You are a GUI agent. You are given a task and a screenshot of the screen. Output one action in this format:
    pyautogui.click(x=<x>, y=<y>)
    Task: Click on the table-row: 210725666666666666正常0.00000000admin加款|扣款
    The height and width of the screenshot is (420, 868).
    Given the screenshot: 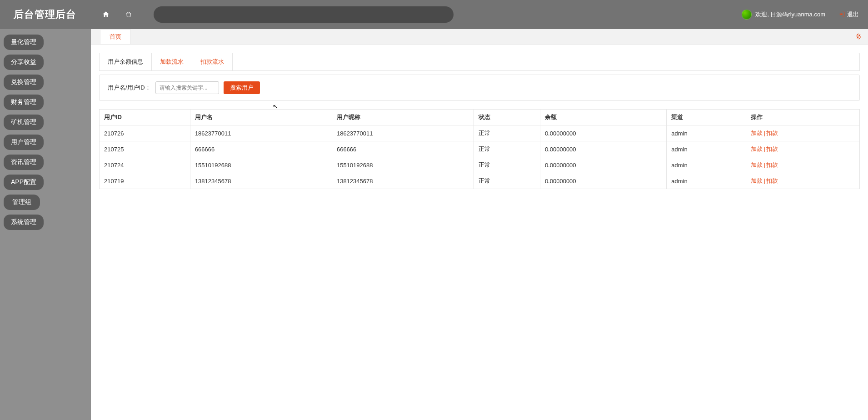 What is the action you would take?
    pyautogui.click(x=480, y=149)
    